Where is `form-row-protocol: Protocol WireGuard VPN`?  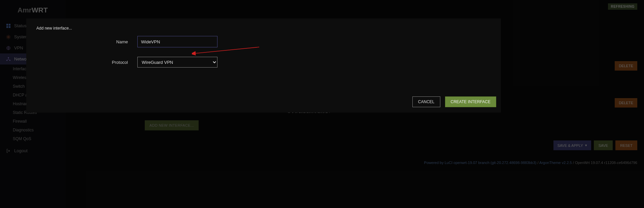
form-row-protocol: Protocol WireGuard VPN is located at coordinates (301, 62).